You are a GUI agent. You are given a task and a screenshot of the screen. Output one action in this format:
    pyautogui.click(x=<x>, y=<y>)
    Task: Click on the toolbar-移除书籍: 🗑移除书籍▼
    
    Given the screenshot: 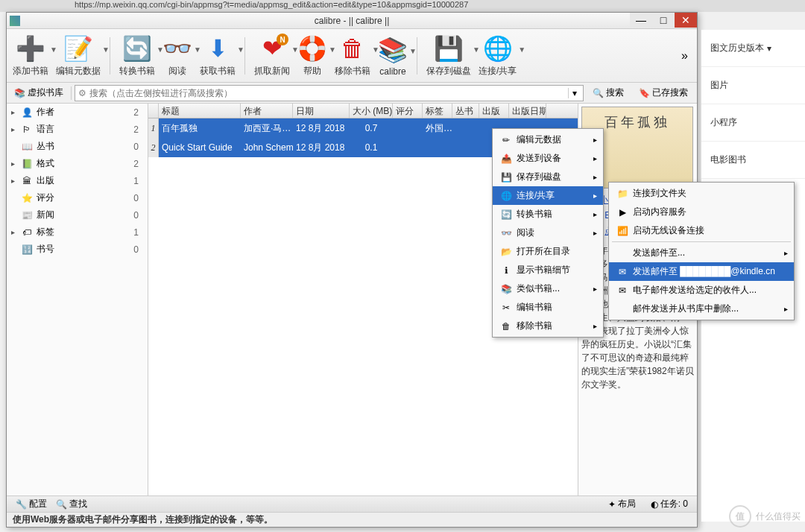 What is the action you would take?
    pyautogui.click(x=353, y=55)
    